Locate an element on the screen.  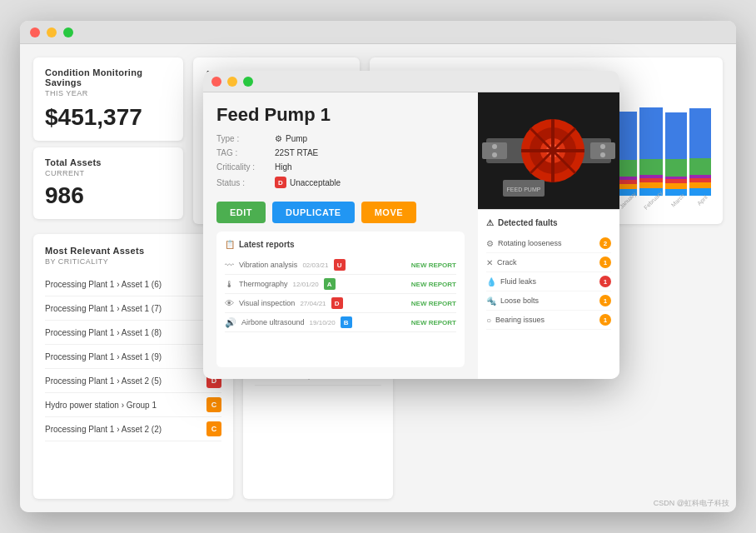
list-item: Processing Plant 1 › Asset 2 (5) D is located at coordinates (133, 381).